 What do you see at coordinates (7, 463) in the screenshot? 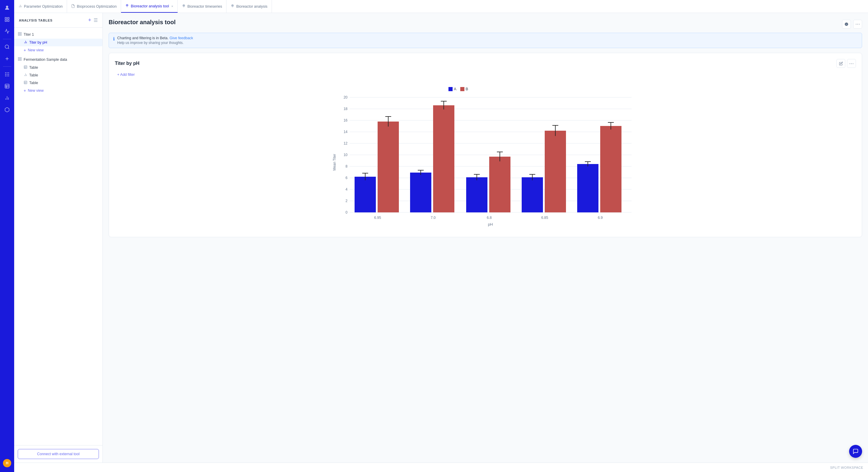
I see `user-avatar: H` at bounding box center [7, 463].